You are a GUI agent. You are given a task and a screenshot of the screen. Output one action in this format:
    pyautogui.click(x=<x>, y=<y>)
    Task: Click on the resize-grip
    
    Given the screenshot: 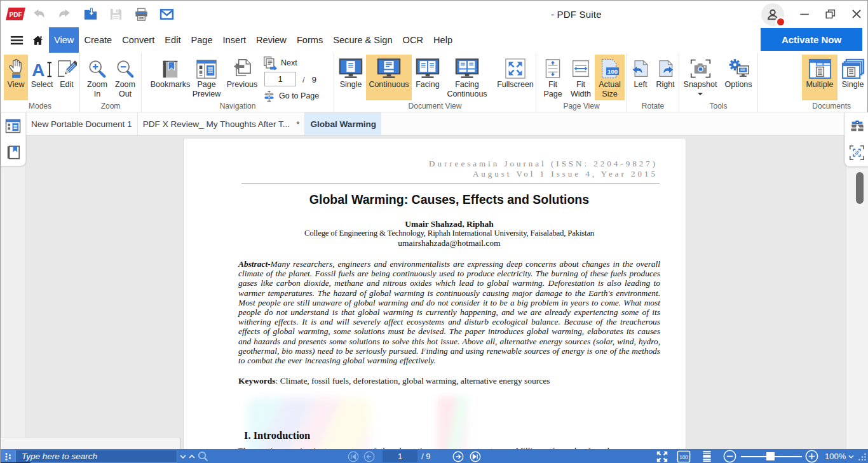 What is the action you would take?
    pyautogui.click(x=862, y=456)
    